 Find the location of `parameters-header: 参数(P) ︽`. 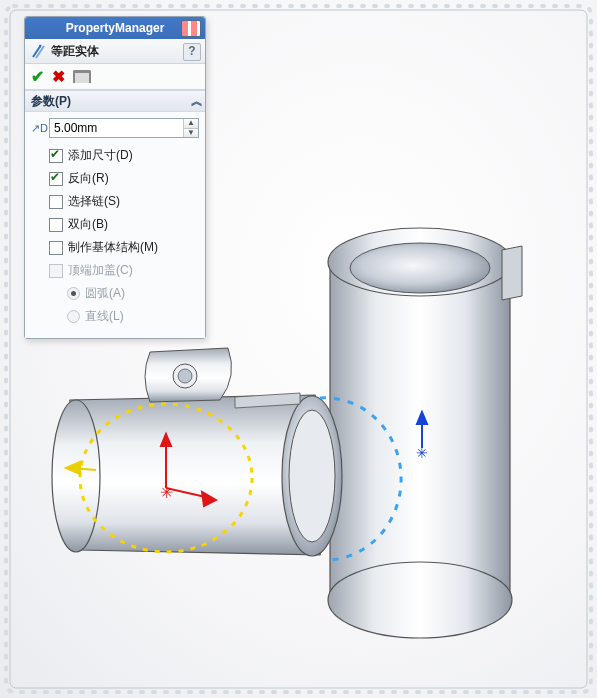

parameters-header: 参数(P) ︽ is located at coordinates (115, 101).